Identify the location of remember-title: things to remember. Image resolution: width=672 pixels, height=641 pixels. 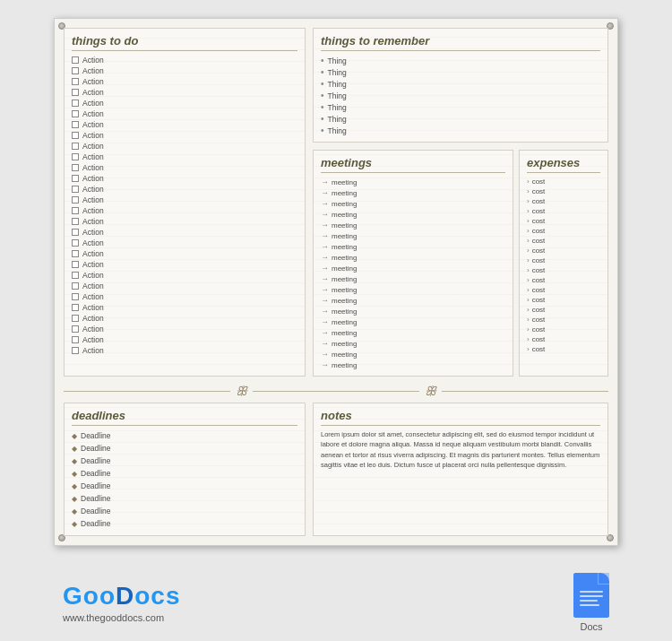
(461, 43).